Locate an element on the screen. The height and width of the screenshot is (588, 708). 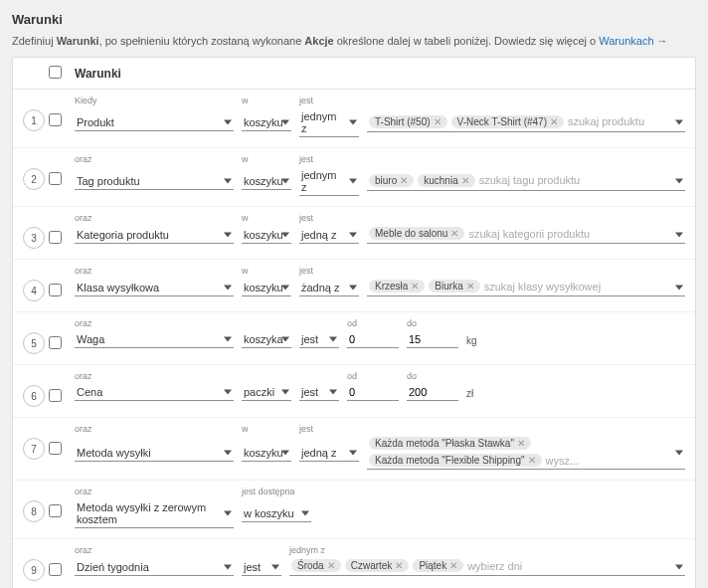
what-select: Dzień tygodnia is located at coordinates (154, 567).